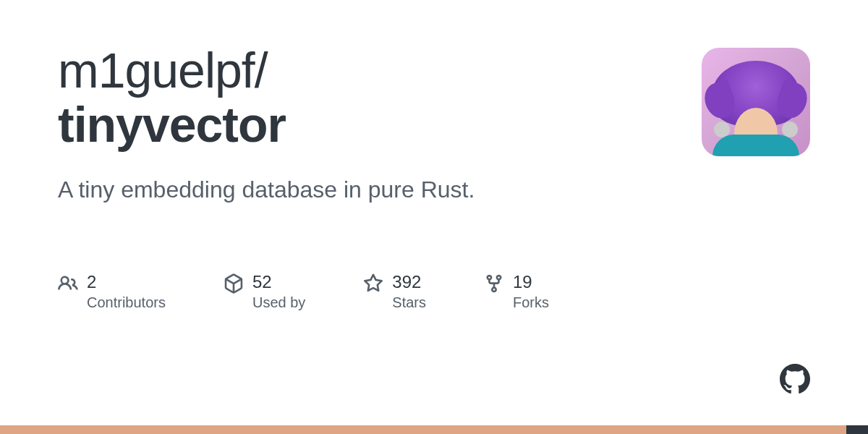  Describe the element at coordinates (434, 292) in the screenshot. I see `stats-row: 2 Contributors 52 Used by 392 Stars` at that location.